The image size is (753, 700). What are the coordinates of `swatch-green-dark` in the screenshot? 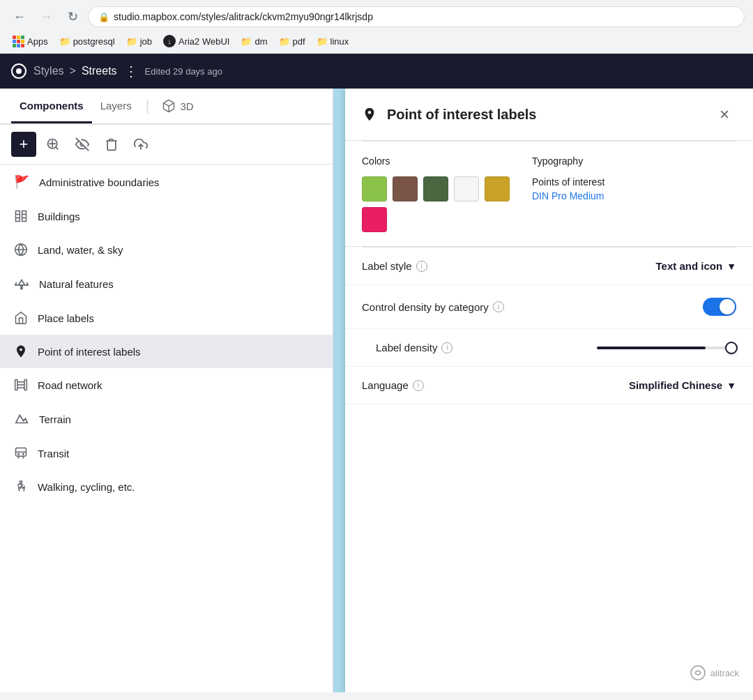 It's located at (436, 189).